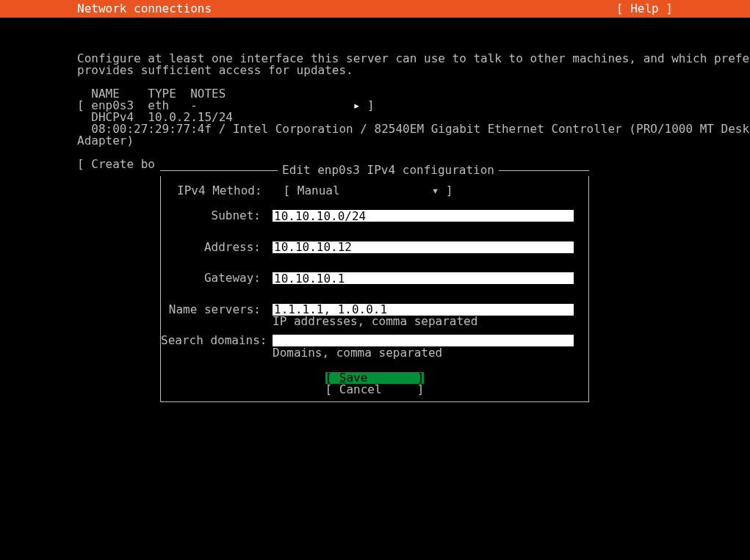 This screenshot has width=750, height=560. I want to click on page-title: Network connections, so click(106, 9).